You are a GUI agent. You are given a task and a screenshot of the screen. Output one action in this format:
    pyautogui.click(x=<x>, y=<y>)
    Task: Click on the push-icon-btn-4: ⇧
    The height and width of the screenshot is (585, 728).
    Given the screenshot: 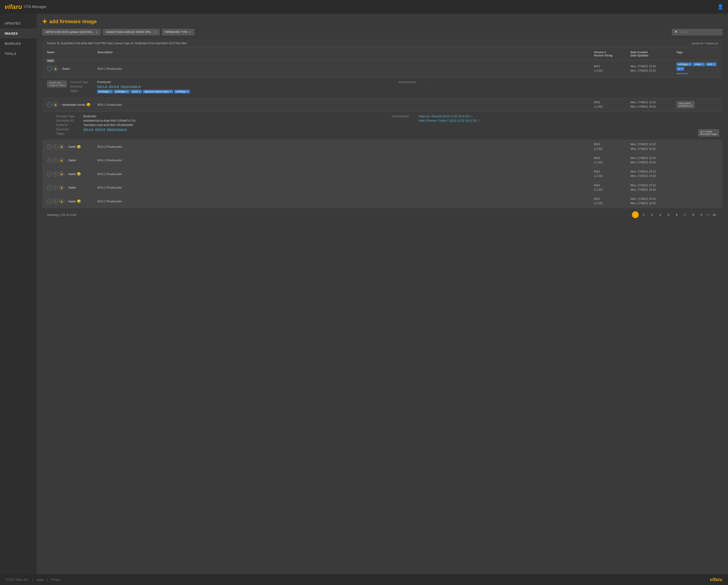 What is the action you would take?
    pyautogui.click(x=49, y=160)
    